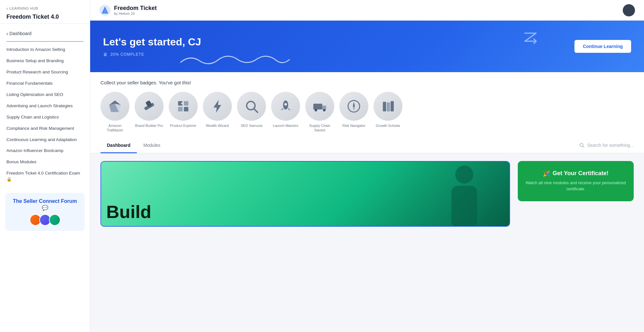 This screenshot has height=332, width=644. What do you see at coordinates (129, 212) in the screenshot?
I see `build-text: Build` at bounding box center [129, 212].